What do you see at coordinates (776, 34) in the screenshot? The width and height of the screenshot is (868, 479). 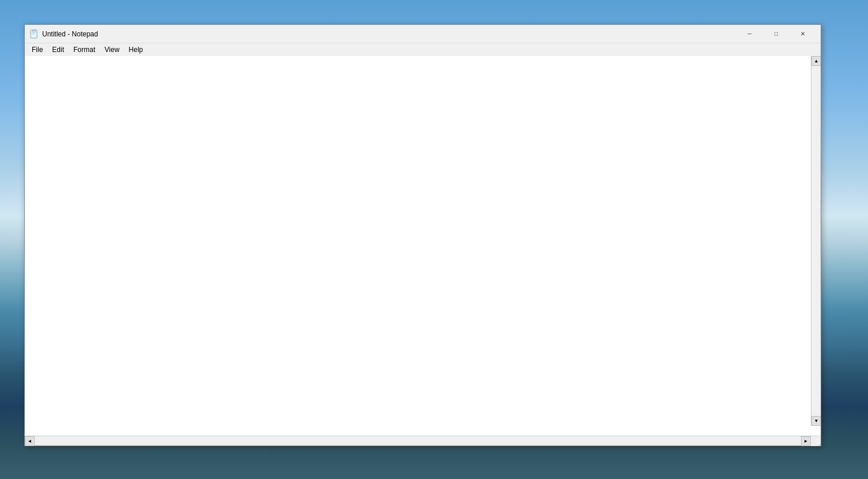 I see `maximize-button: □` at bounding box center [776, 34].